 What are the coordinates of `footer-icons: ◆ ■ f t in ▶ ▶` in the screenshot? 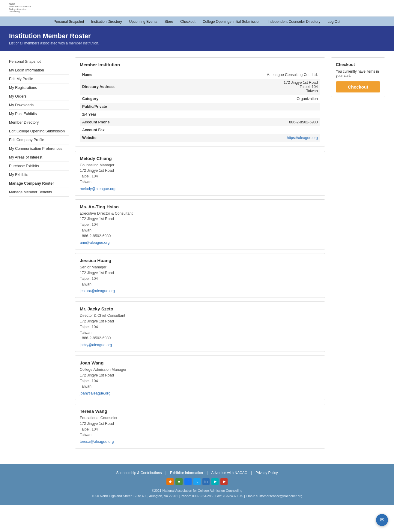 It's located at (197, 482).